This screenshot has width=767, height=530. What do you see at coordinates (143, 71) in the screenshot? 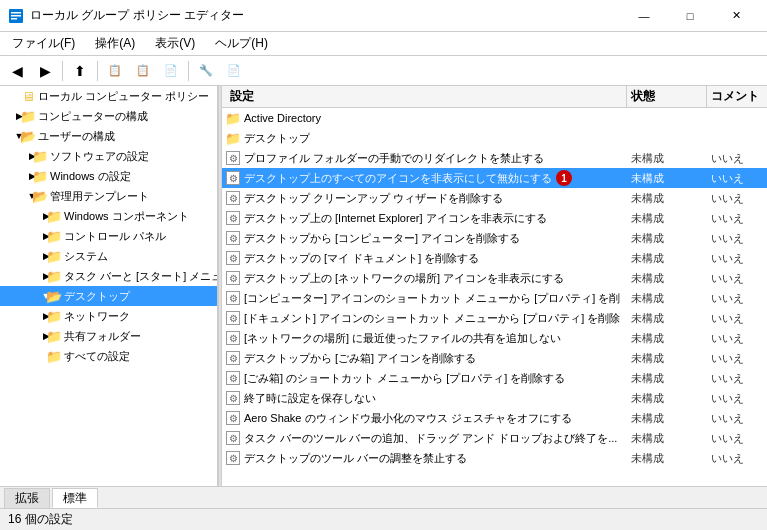
I see `properties-button: 📋` at bounding box center [143, 71].